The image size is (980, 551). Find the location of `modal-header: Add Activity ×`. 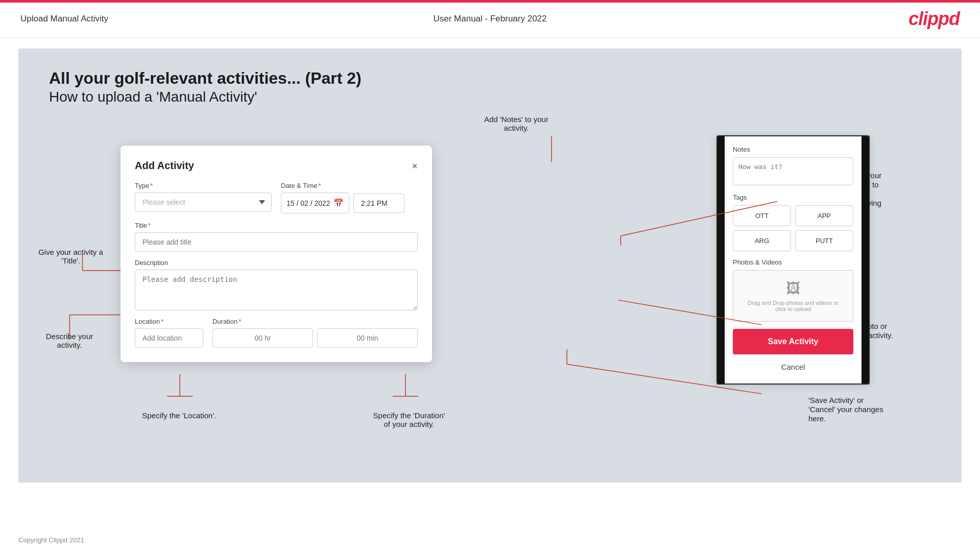

modal-header: Add Activity × is located at coordinates (276, 165).